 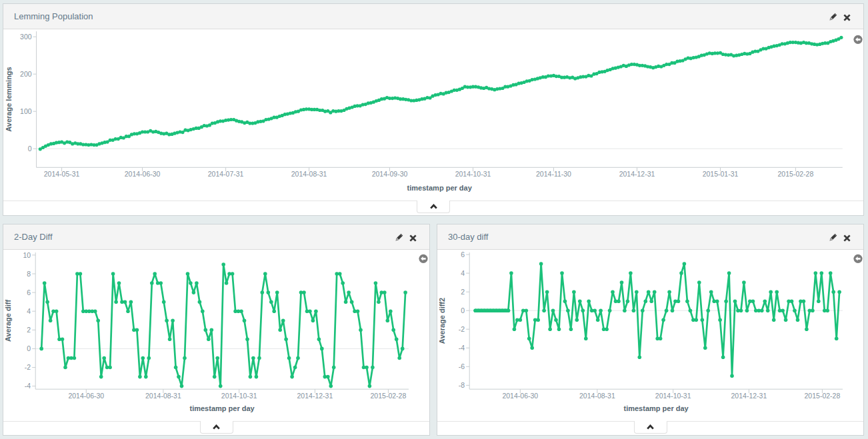 I want to click on svg-text: 2014-11-30, so click(x=553, y=174).